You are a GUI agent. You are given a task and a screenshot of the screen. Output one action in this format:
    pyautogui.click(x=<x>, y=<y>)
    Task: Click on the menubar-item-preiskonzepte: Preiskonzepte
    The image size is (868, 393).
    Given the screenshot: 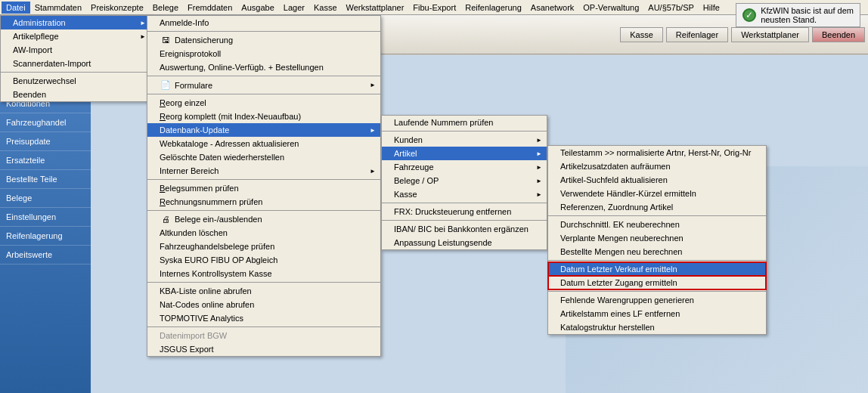 What is the action you would take?
    pyautogui.click(x=117, y=8)
    